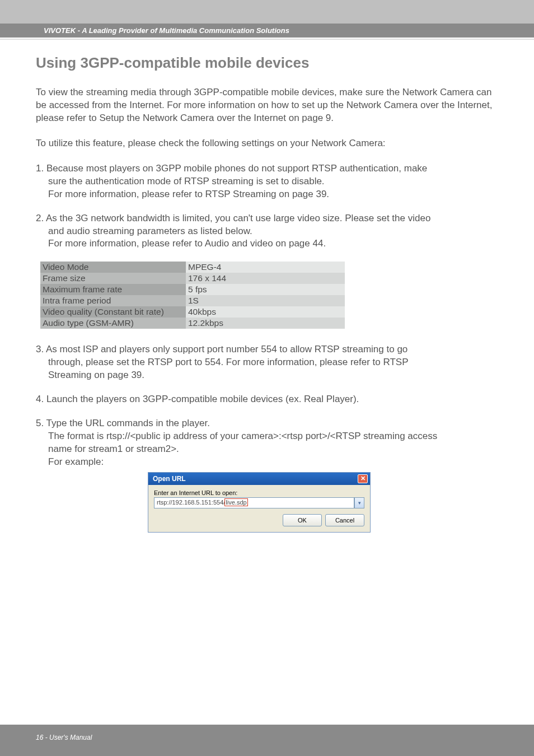 This screenshot has height=756, width=534. Describe the element at coordinates (169, 479) in the screenshot. I see `dialog-title: Open URL` at that location.